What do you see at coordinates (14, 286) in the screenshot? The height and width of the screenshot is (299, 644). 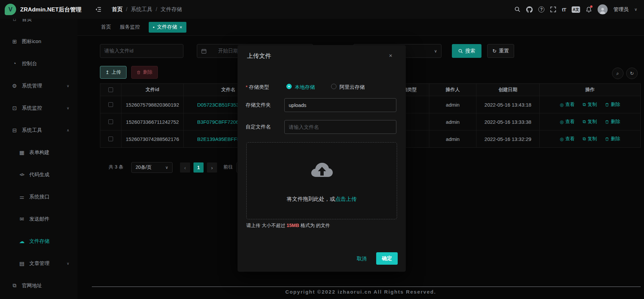 I see `external-link-icon: ⧉` at bounding box center [14, 286].